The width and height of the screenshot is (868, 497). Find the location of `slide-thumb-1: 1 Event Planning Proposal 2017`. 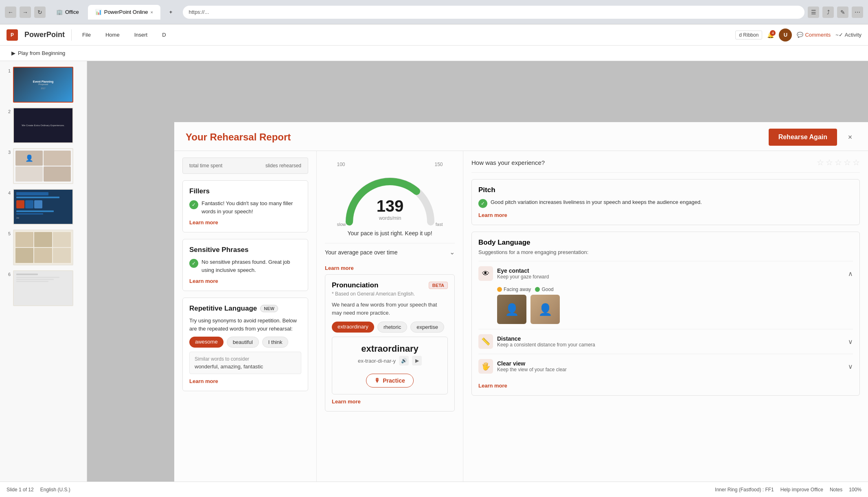

slide-thumb-1: 1 Event Planning Proposal 2017 is located at coordinates (43, 85).